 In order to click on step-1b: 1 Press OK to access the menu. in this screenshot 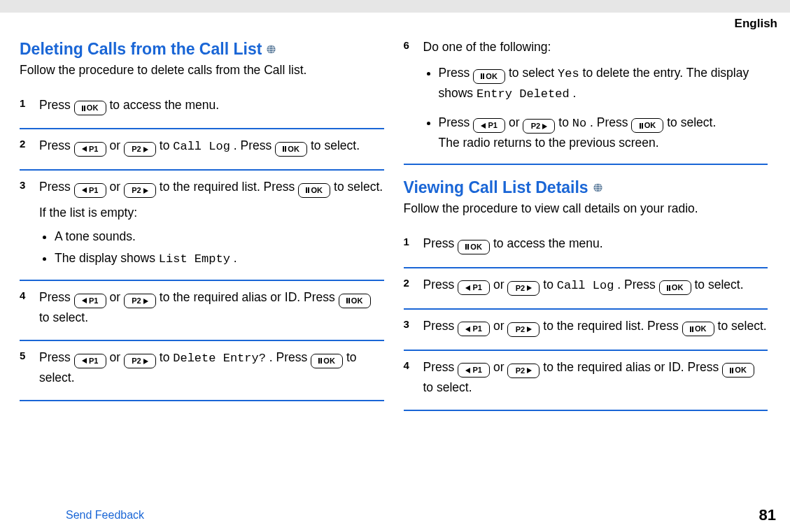, I will do `click(586, 247)`.